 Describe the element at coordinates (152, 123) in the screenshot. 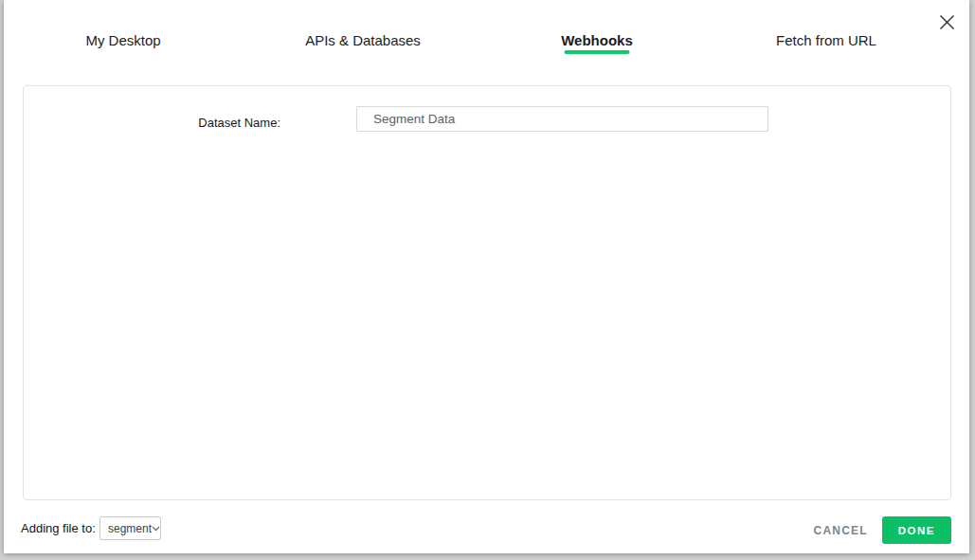

I see `dataset-name-label: Dataset Name:` at that location.